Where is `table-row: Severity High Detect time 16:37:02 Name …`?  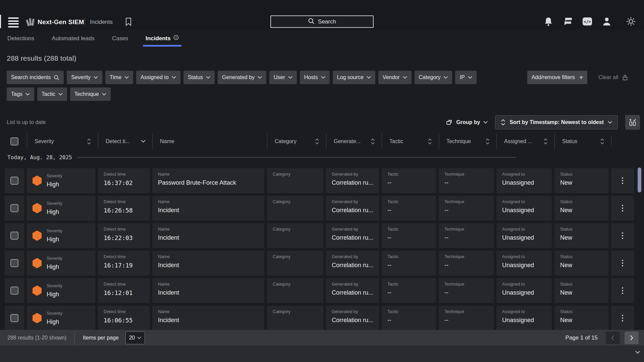
table-row: Severity High Detect time 16:37:02 Name … is located at coordinates (322, 181).